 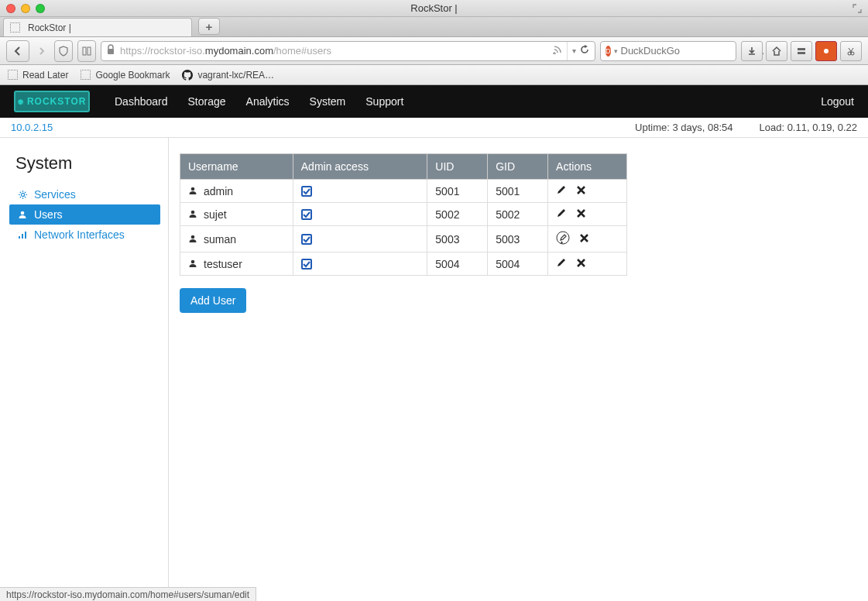 I want to click on home-button, so click(x=777, y=51).